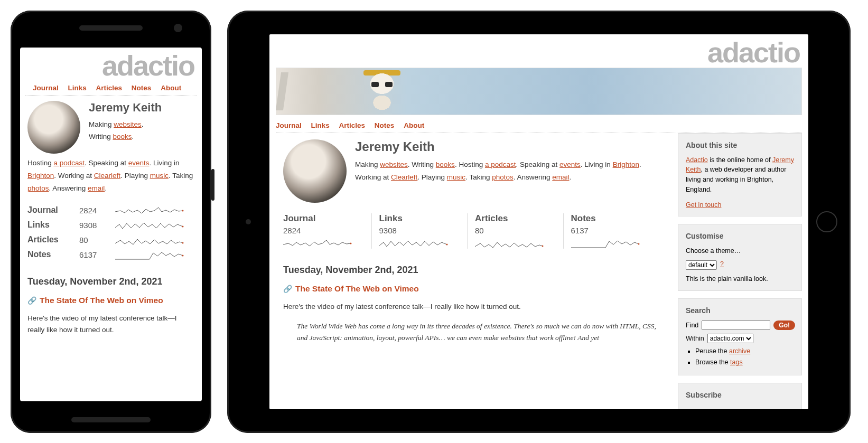 This screenshot has width=868, height=443. What do you see at coordinates (745, 352) in the screenshot?
I see `archive-list-item: Peruse the archive` at bounding box center [745, 352].